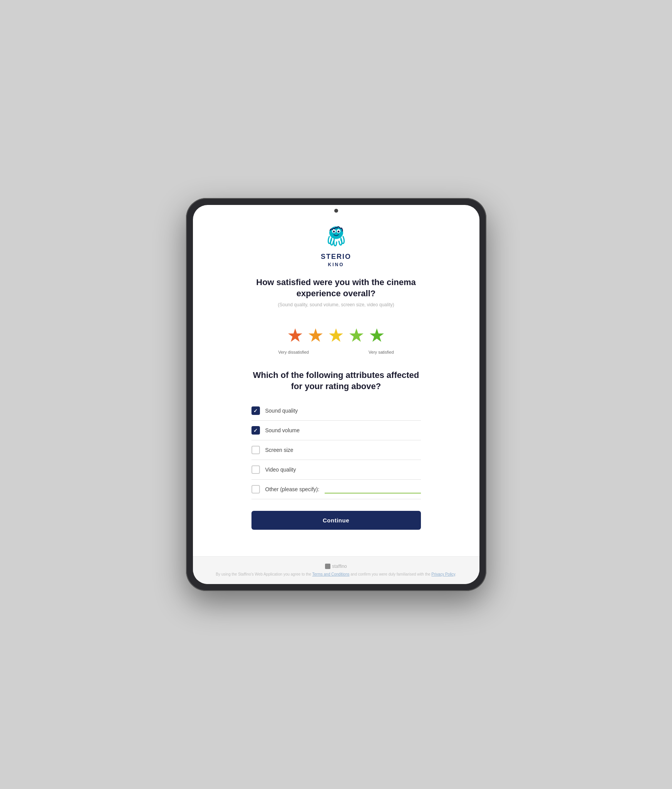 This screenshot has height=789, width=672. What do you see at coordinates (293, 489) in the screenshot?
I see `checkbox-label-other: Other (please specify):` at bounding box center [293, 489].